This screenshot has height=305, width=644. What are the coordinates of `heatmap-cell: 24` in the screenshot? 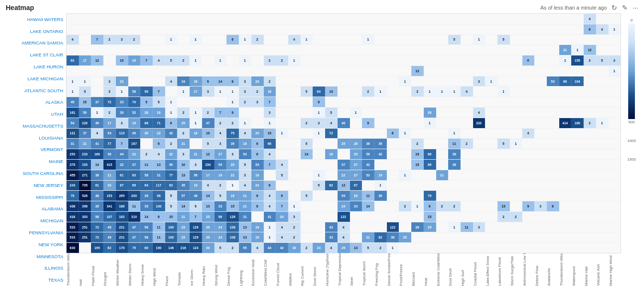 It's located at (344, 207).